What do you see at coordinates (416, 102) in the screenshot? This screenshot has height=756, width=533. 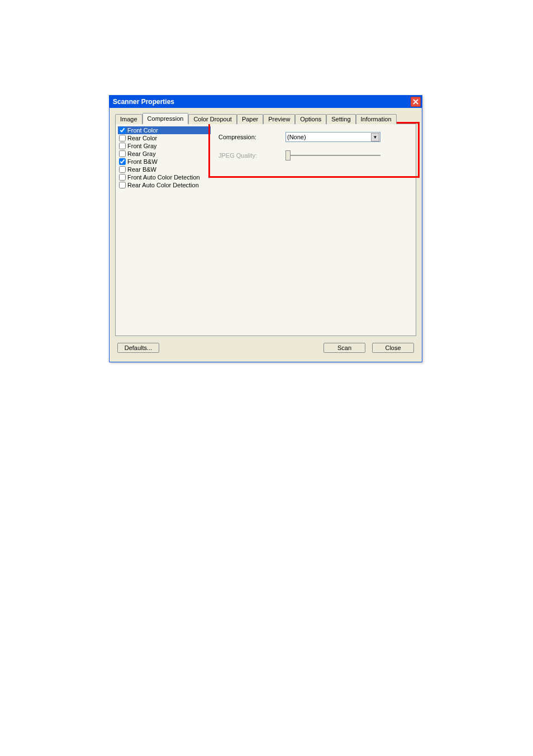 I see `close-icon` at bounding box center [416, 102].